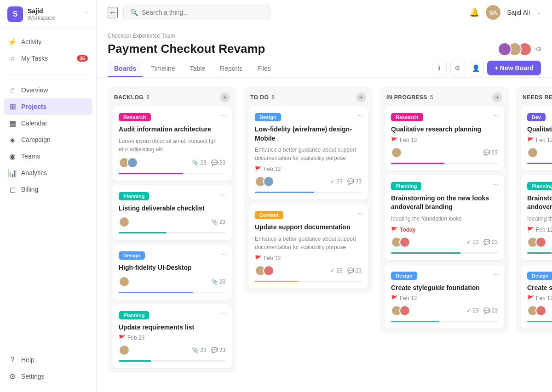 This screenshot has width=552, height=392. I want to click on card-tag: Planning, so click(406, 186).